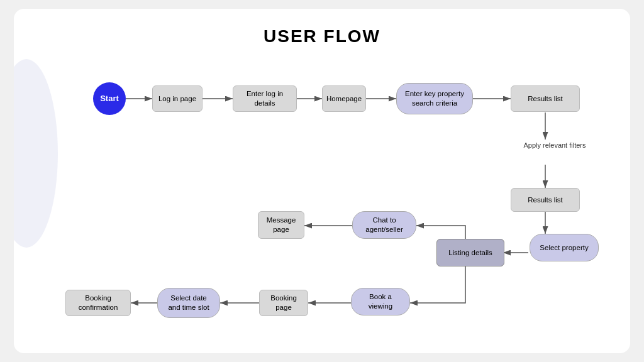 The height and width of the screenshot is (362, 644). Describe the element at coordinates (470, 253) in the screenshot. I see `node-listing-details: Listing details` at that location.